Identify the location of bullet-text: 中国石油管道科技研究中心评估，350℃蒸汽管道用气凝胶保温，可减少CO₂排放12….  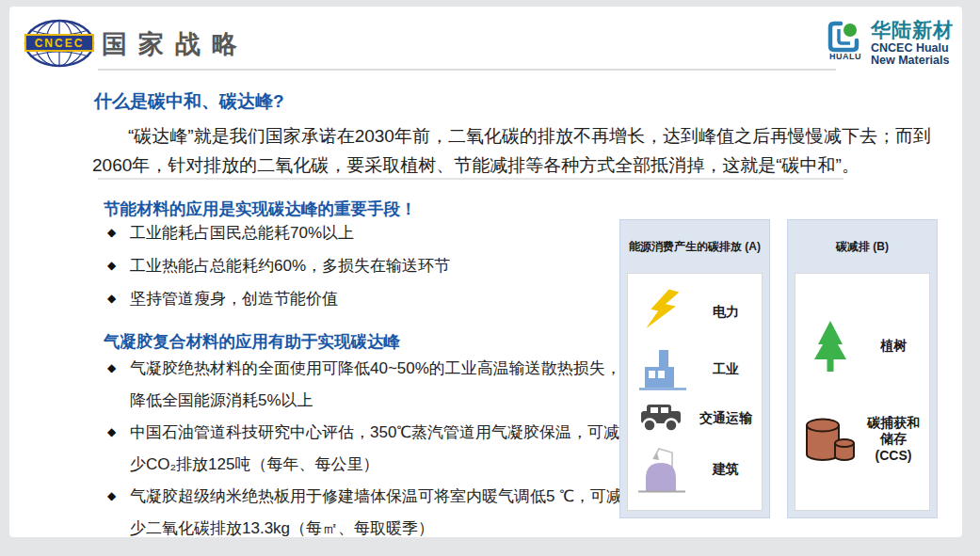
(382, 448).